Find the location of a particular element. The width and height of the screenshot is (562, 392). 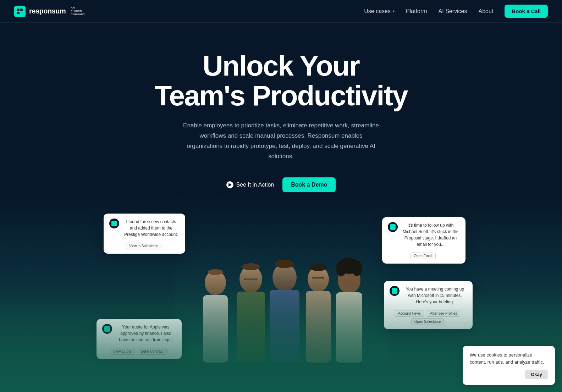

view-in-salesforce-button: View in Salesforce is located at coordinates (144, 246).